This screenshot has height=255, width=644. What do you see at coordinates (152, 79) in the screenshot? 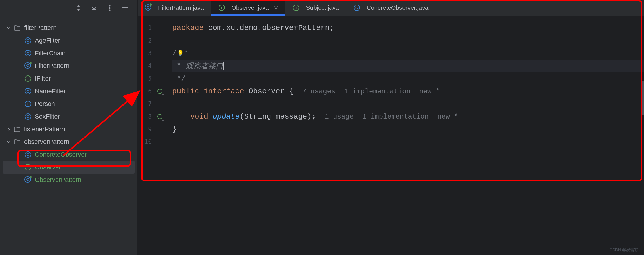
I see `line-number: 5` at bounding box center [152, 79].